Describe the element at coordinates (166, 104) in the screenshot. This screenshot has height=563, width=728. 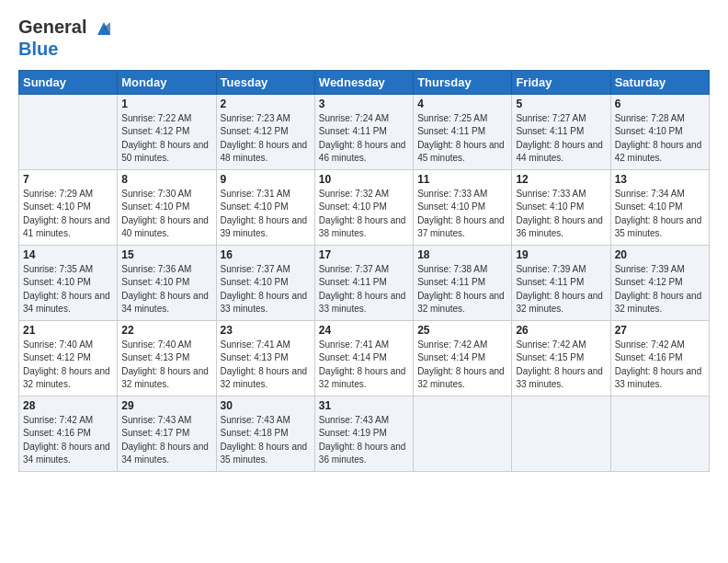
I see `day-number: 1` at that location.